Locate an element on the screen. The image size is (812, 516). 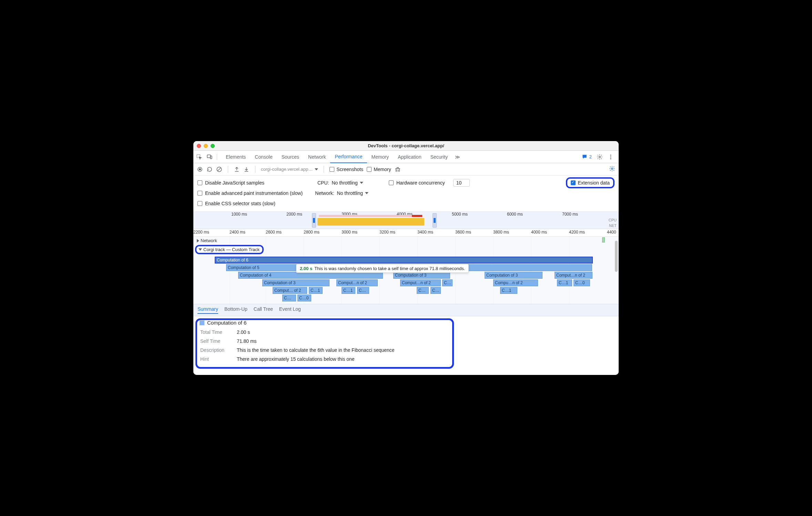
tab-summary: Summary is located at coordinates (208, 310).